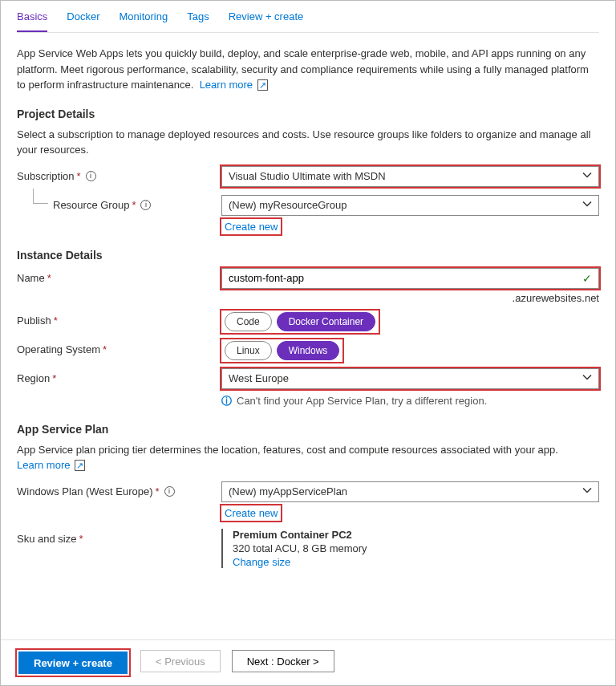 The width and height of the screenshot is (616, 686). I want to click on publish-label: Publish*, so click(119, 319).